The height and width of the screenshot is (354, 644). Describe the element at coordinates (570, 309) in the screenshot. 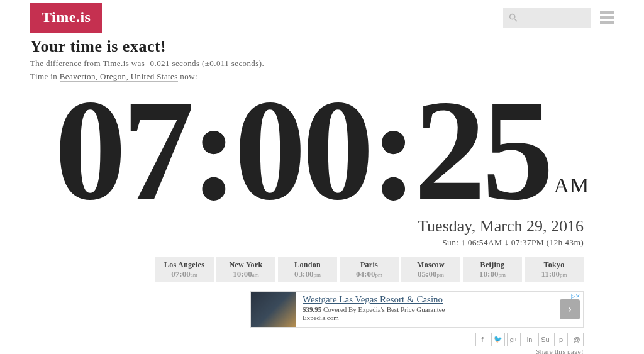

I see `chevron-right-icon: ›` at that location.